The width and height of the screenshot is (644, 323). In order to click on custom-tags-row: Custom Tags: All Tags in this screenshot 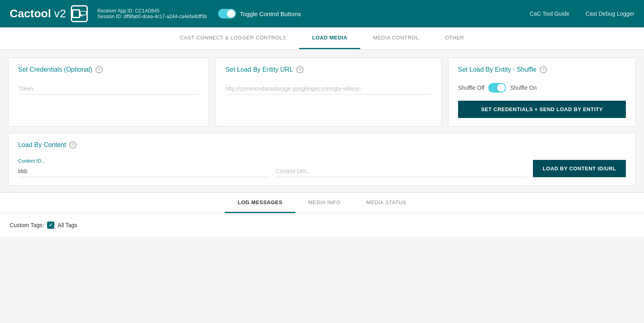, I will do `click(322, 225)`.